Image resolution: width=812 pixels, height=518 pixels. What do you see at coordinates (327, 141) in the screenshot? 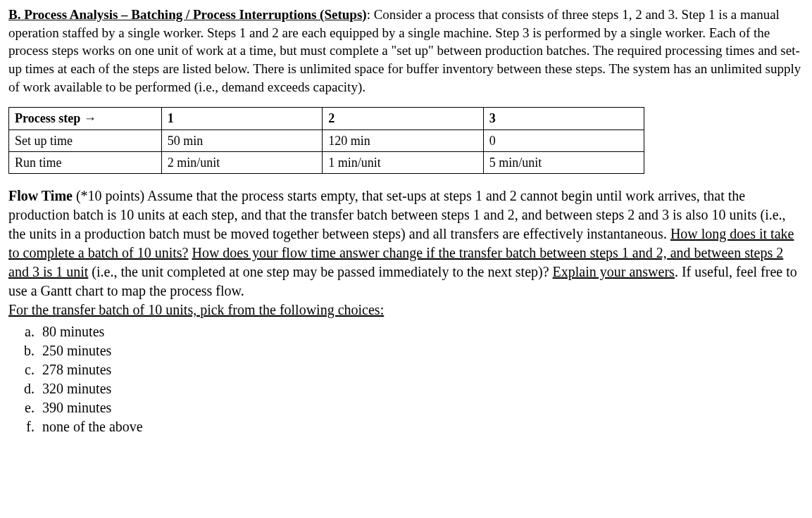
I see `table-row: Set up time 50 min 120 min 0` at bounding box center [327, 141].